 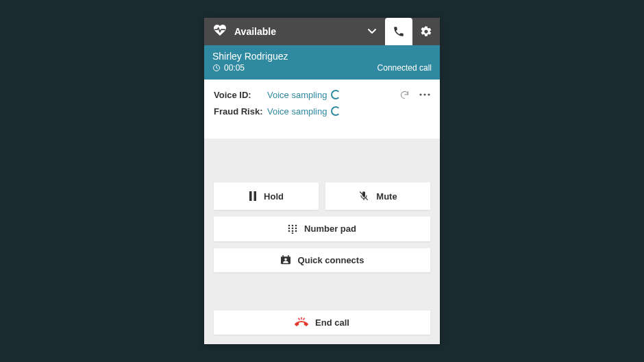 What do you see at coordinates (372, 32) in the screenshot?
I see `status-chevron` at bounding box center [372, 32].